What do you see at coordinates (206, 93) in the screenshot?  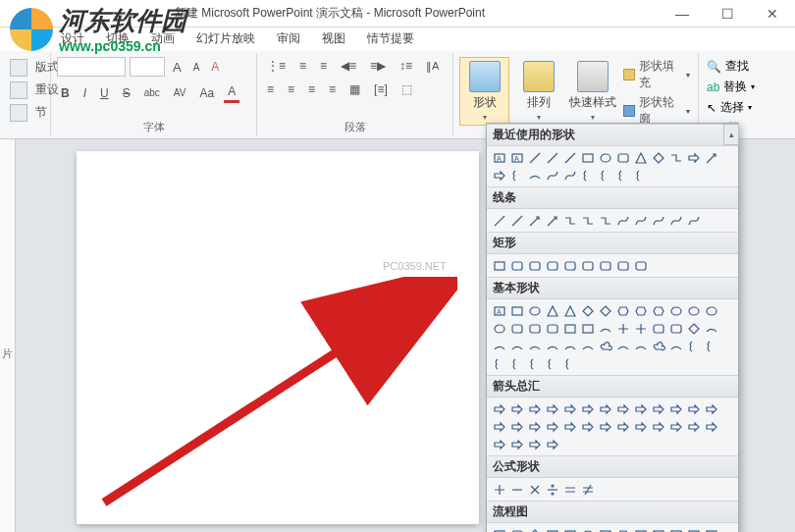 I see `change-case-button: Aa` at bounding box center [206, 93].